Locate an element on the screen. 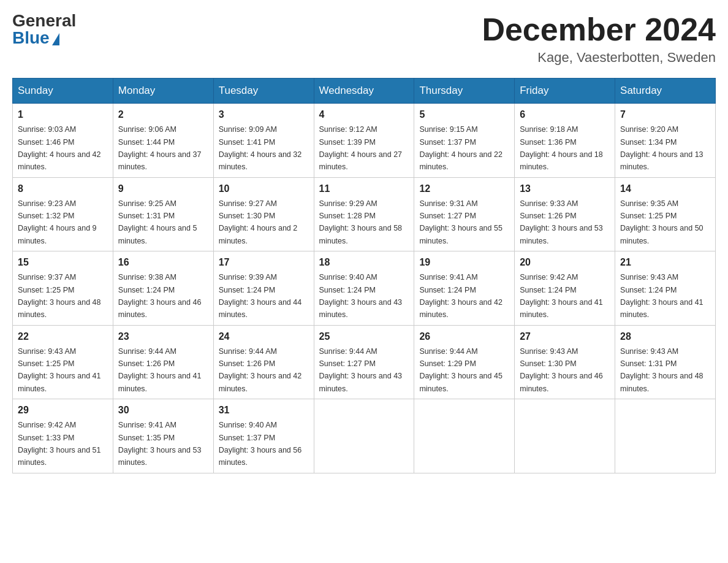 Image resolution: width=728 pixels, height=563 pixels. day-info: Sunrise: 9:27 AMSunset: 1:30 PMDaylight:… is located at coordinates (259, 222).